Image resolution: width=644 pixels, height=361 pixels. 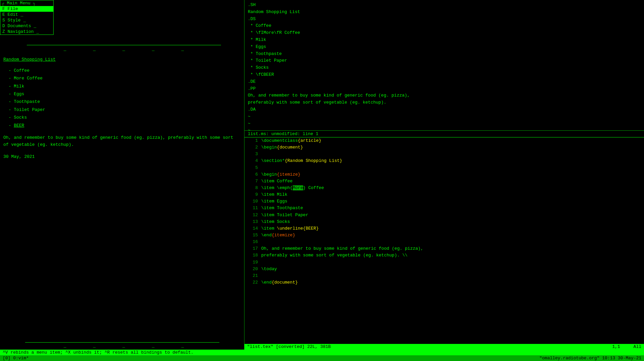 What do you see at coordinates (444, 276) in the screenshot?
I see `code-line-21: 21` at bounding box center [444, 276].